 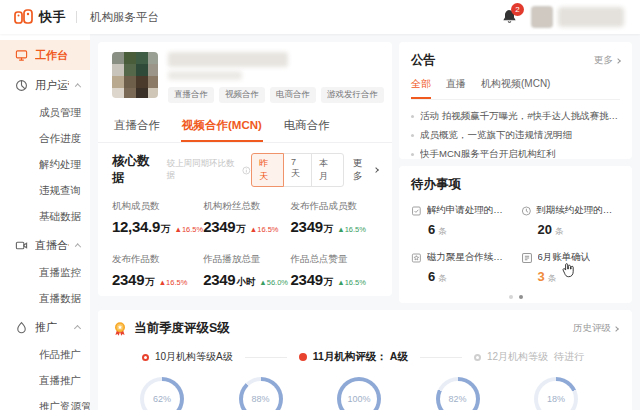 I want to click on sidebar-item-live-data: 直播数据, so click(x=45, y=299).